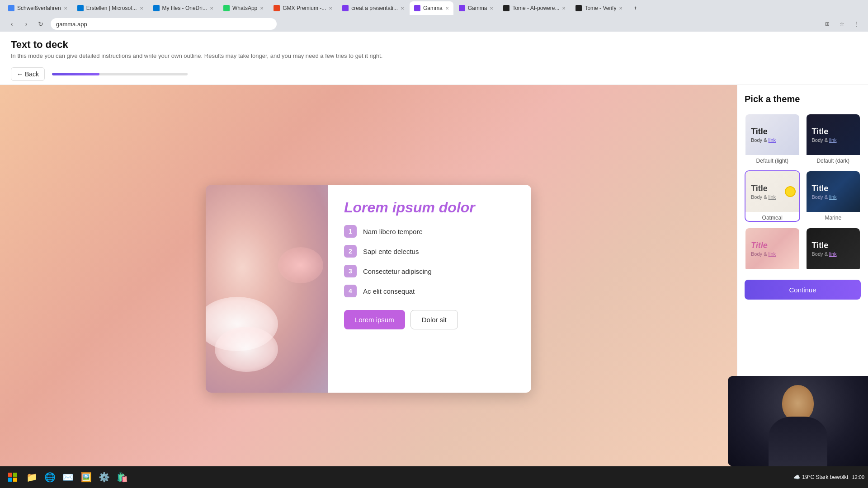 This screenshot has height=488, width=868. I want to click on tab-whatsapp: WhatsApp ✕, so click(243, 8).